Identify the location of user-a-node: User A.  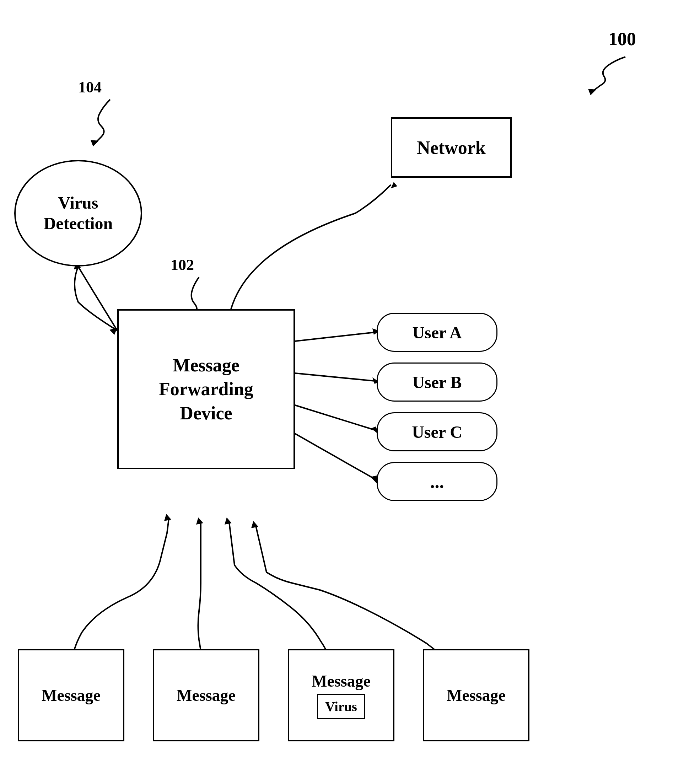
(437, 332).